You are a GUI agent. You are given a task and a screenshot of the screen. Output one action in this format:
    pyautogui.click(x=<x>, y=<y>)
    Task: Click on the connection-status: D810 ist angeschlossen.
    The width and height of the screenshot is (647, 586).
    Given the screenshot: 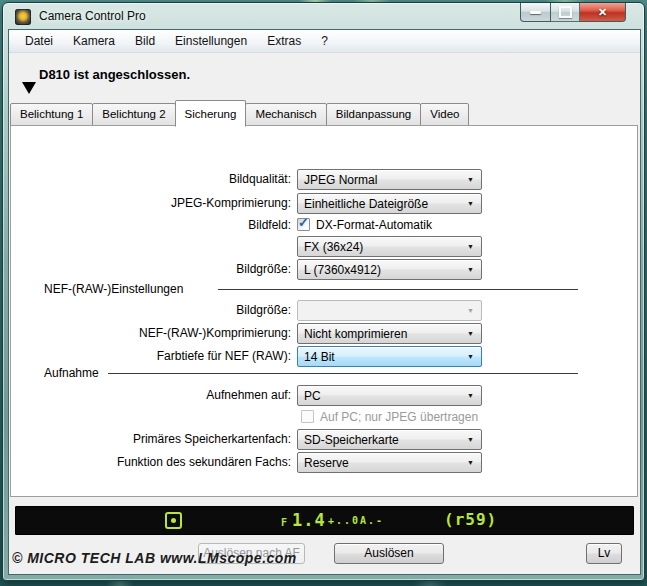 What is the action you would take?
    pyautogui.click(x=114, y=74)
    